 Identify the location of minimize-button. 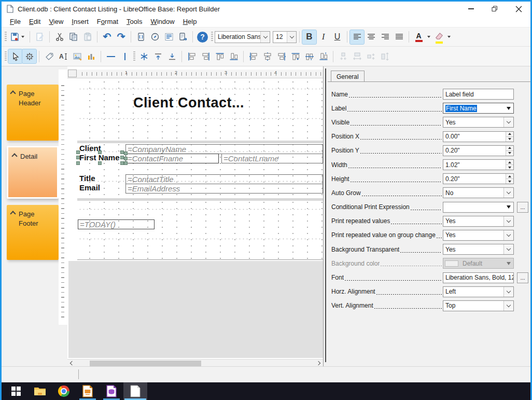
(471, 9).